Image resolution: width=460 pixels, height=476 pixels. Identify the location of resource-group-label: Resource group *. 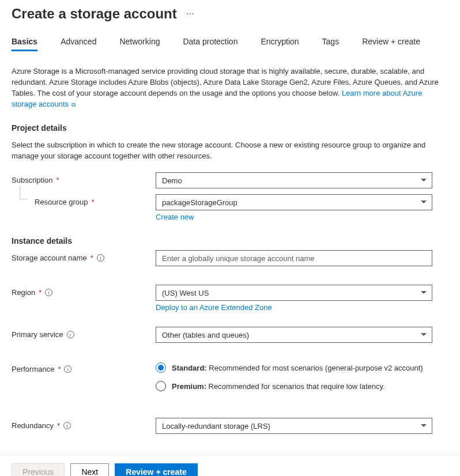
(84, 201).